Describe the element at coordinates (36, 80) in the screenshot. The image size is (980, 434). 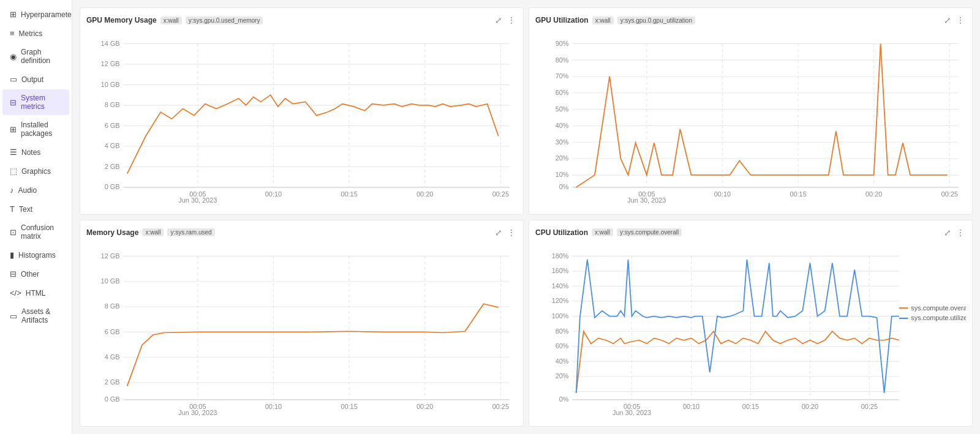
I see `sidebar-item-output: ▭ Output` at that location.